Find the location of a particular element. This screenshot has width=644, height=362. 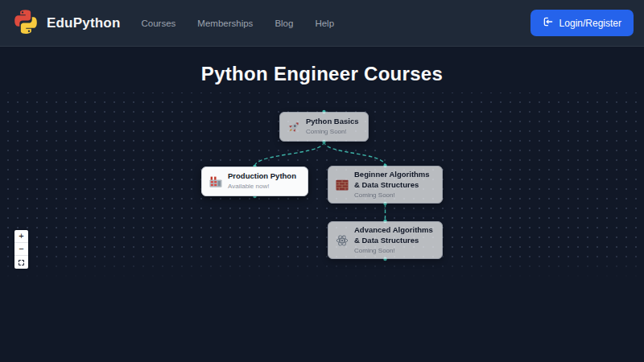

flow-controls: + − is located at coordinates (21, 249).